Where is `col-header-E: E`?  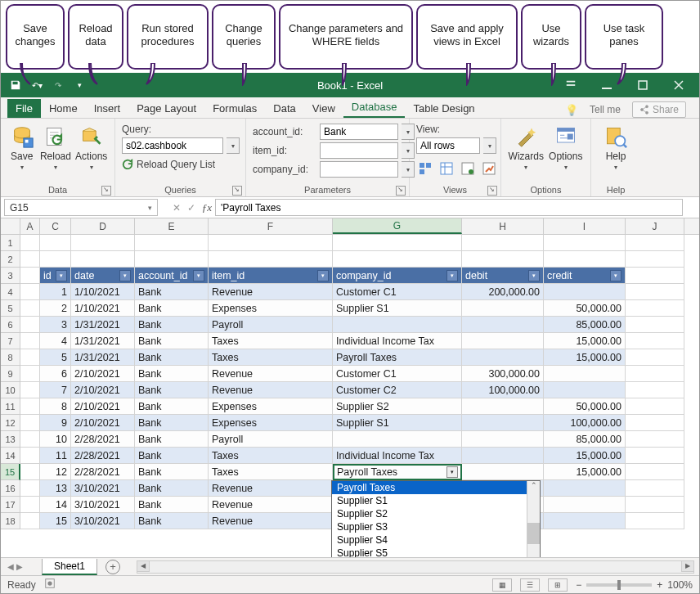 col-header-E: E is located at coordinates (172, 226).